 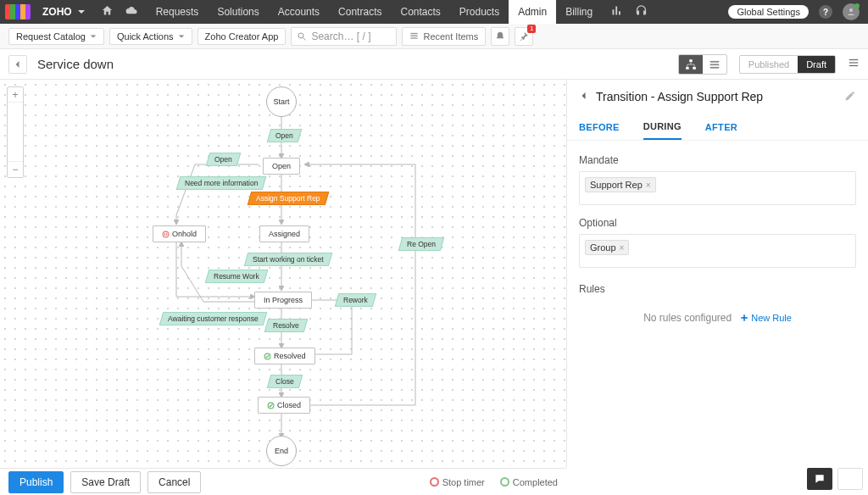 I want to click on state-start: Start, so click(x=281, y=102).